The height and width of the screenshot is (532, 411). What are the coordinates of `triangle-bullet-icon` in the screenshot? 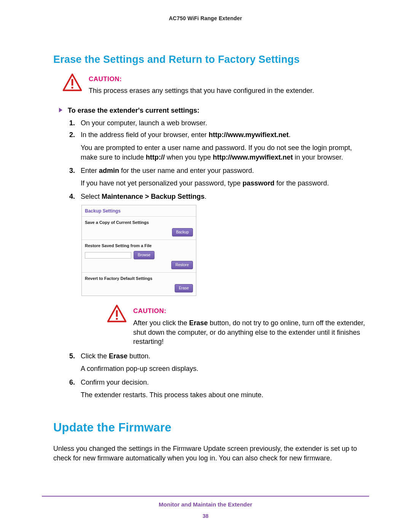 It's located at (61, 110).